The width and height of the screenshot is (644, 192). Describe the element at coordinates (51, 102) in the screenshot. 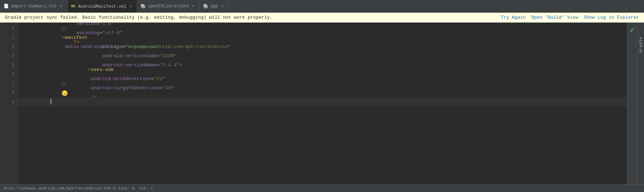

I see `text-cursor` at that location.